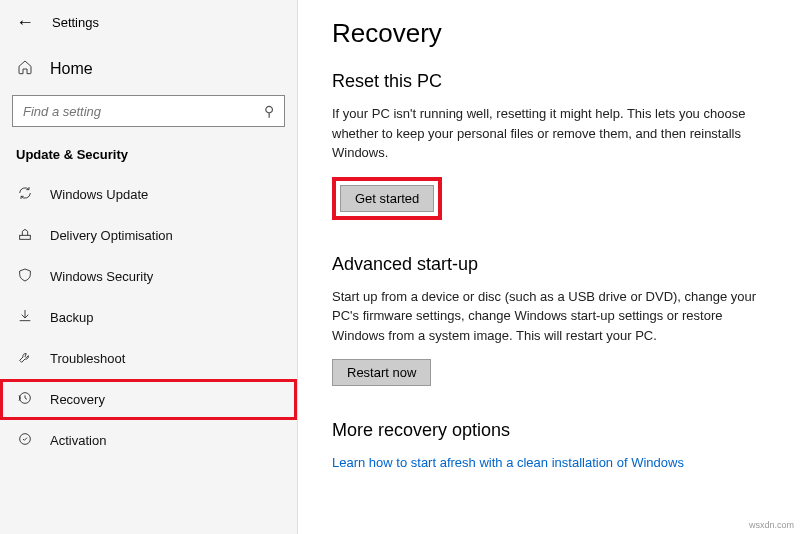 The width and height of the screenshot is (800, 534). What do you see at coordinates (72, 318) in the screenshot?
I see `nav-label: Backup` at bounding box center [72, 318].